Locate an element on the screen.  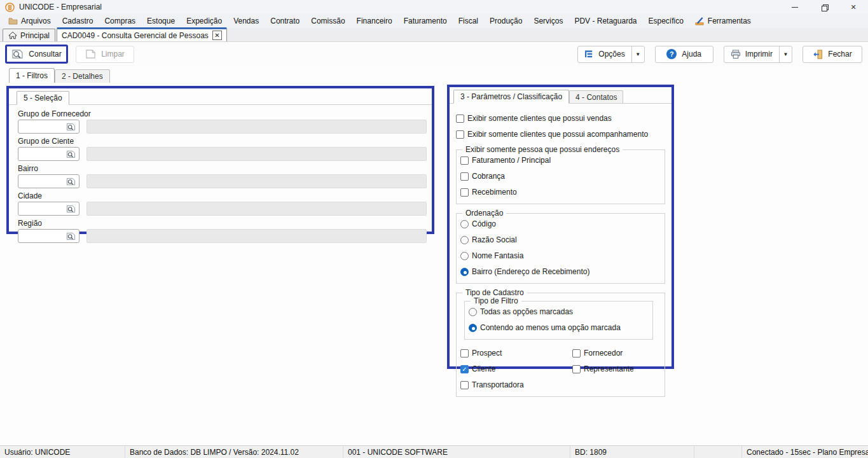
imprimir-button: Imprimir is located at coordinates (752, 55).